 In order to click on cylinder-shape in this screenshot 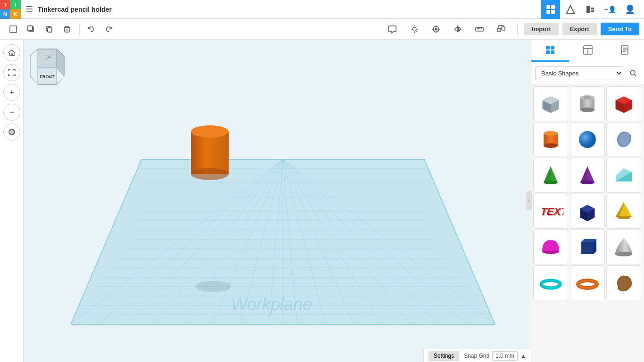, I will do `click(210, 153)`.